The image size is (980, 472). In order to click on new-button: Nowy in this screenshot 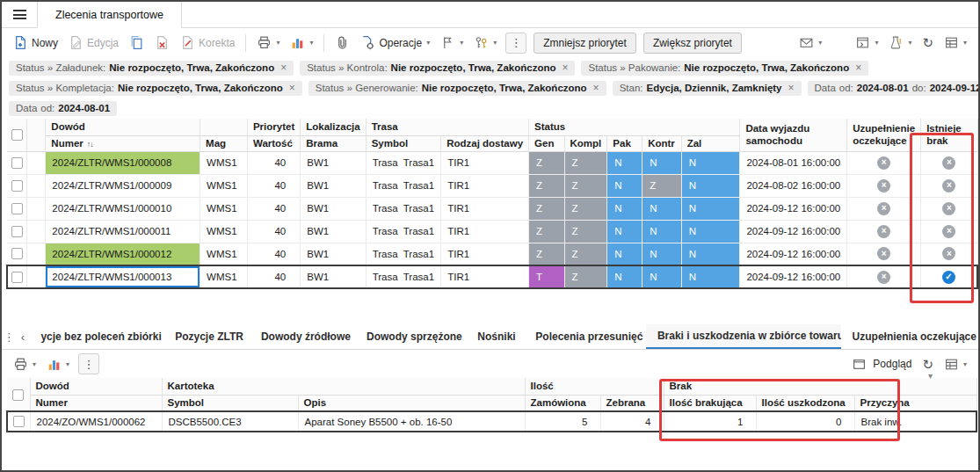, I will do `click(35, 42)`.